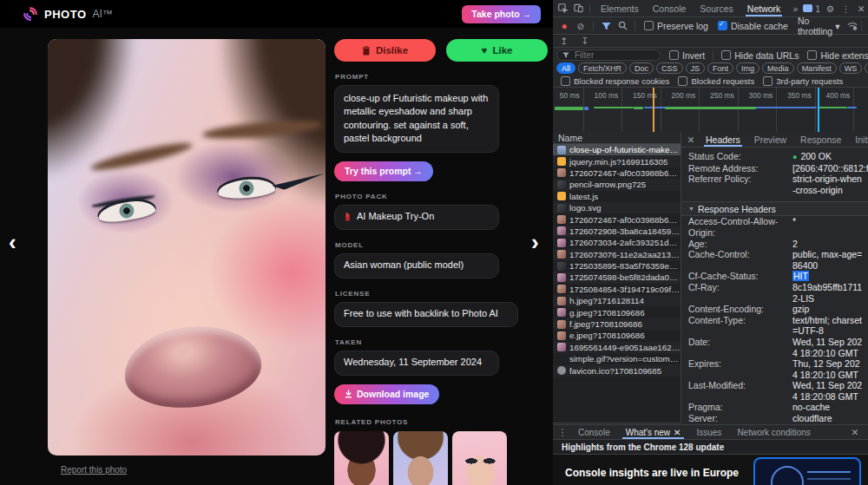 This screenshot has width=868, height=485. What do you see at coordinates (838, 56) in the screenshot?
I see `hide-extension-urls-checkbox: Hide extension URLs` at bounding box center [838, 56].